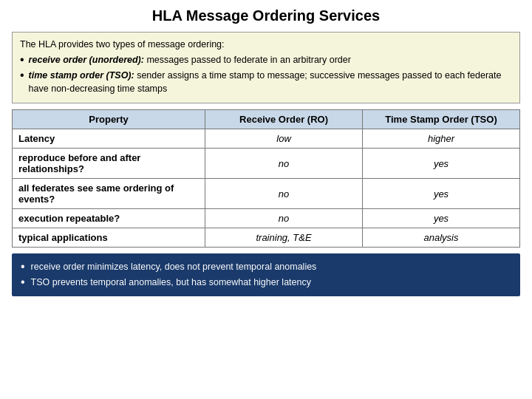  I want to click on tso-header-text: Time Stamp Order (TSO), so click(440, 120).